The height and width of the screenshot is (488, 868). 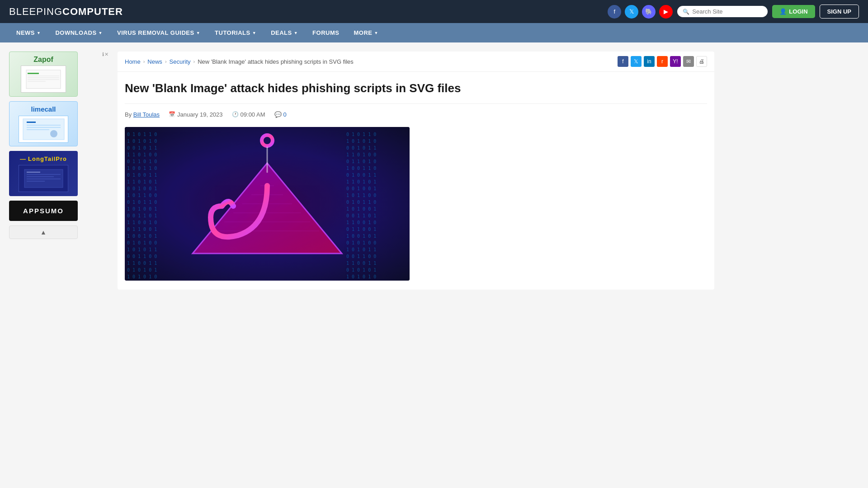 I want to click on ad-longtail: — LongTailPro, so click(x=43, y=174).